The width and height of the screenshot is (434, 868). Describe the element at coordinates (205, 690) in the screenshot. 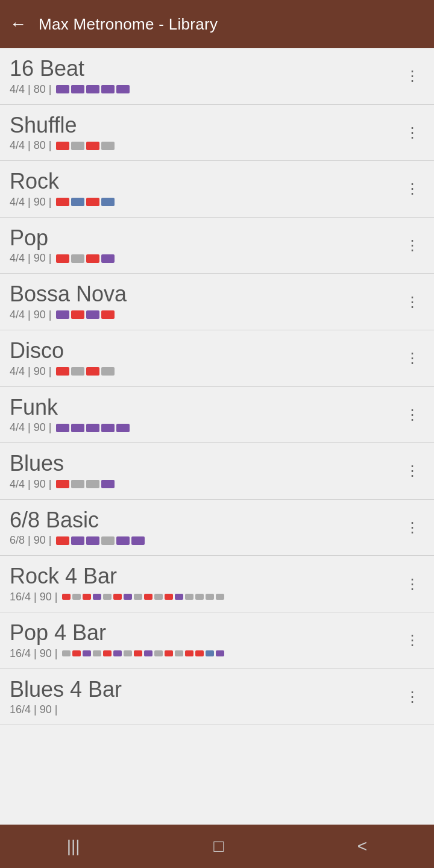

I see `item-title: Blues 4 Bar` at that location.